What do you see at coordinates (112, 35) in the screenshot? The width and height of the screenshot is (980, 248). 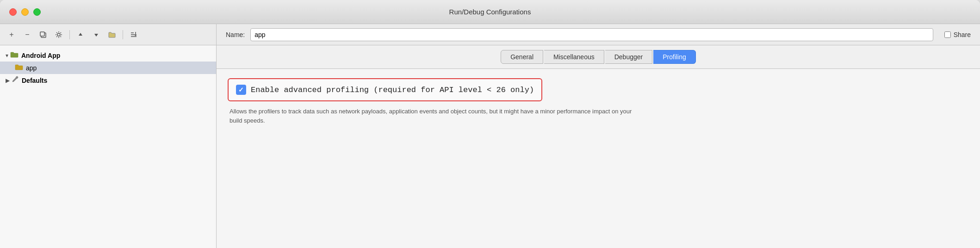 I see `folder-button` at bounding box center [112, 35].